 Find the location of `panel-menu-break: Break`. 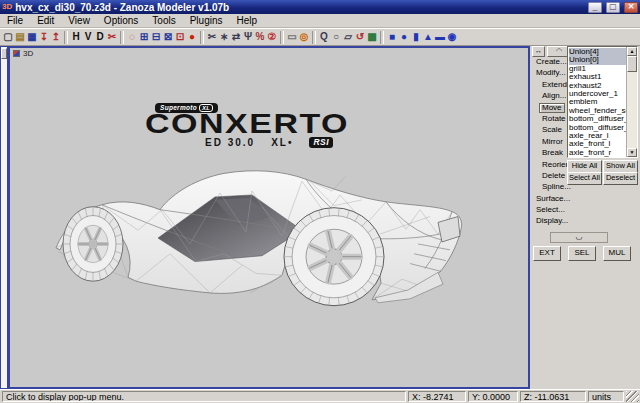

panel-menu-break: Break is located at coordinates (552, 153).